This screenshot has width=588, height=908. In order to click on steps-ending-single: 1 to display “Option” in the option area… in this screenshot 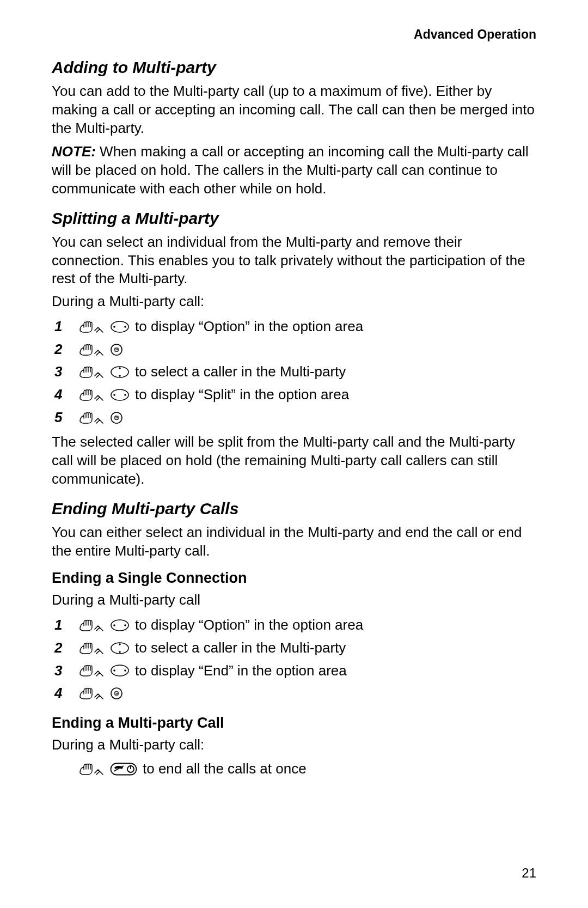, I will do `click(294, 659)`.